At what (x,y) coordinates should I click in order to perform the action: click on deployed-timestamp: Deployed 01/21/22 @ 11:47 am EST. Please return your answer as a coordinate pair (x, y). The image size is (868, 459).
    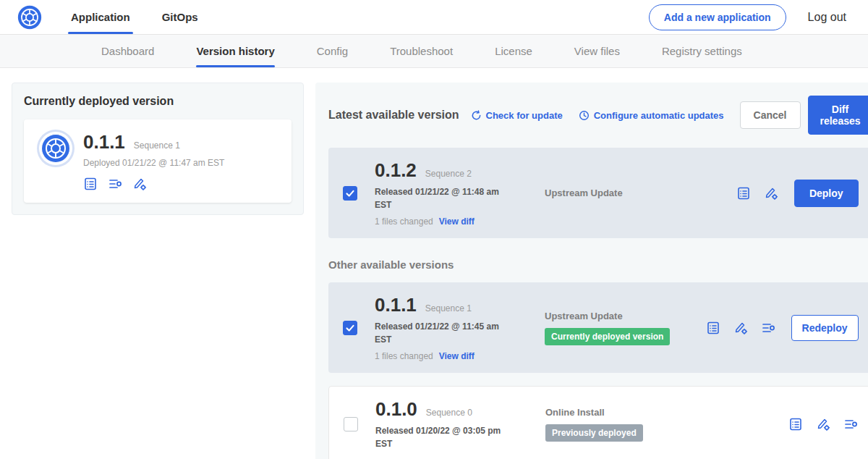
    Looking at the image, I should click on (181, 163).